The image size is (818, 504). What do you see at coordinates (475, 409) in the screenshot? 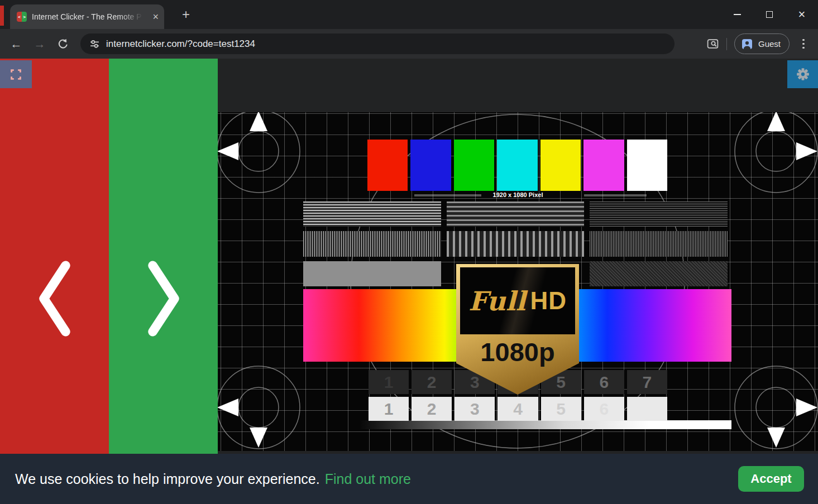
I see `number-cell: 3` at bounding box center [475, 409].